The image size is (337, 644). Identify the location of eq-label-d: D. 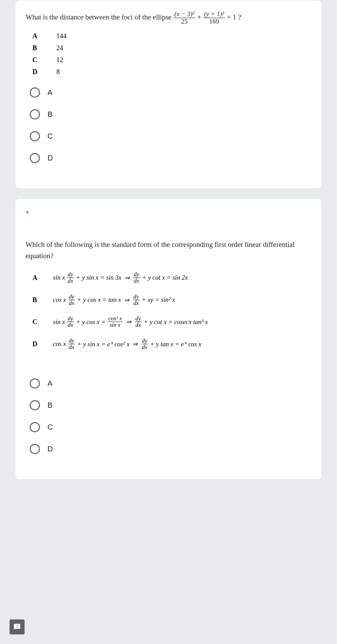
(43, 344).